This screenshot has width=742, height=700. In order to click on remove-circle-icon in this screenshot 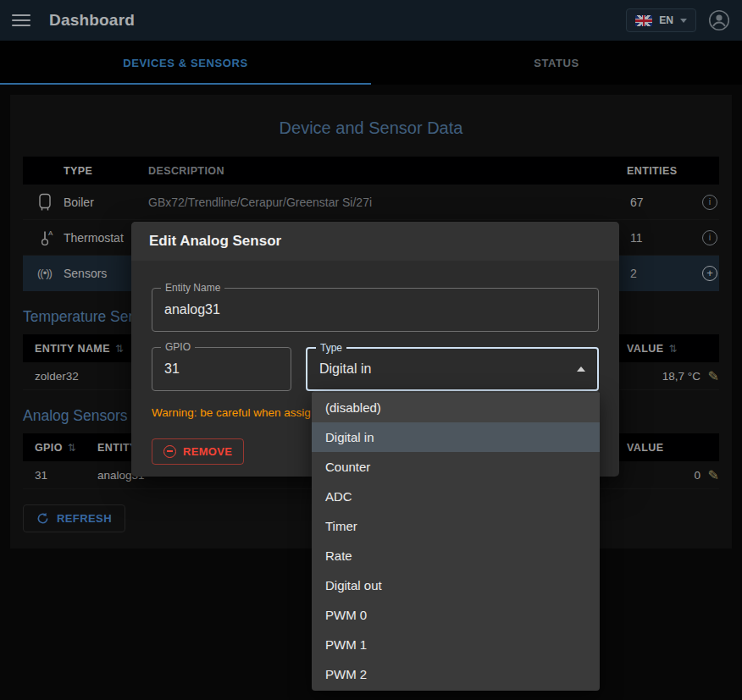, I will do `click(169, 452)`.